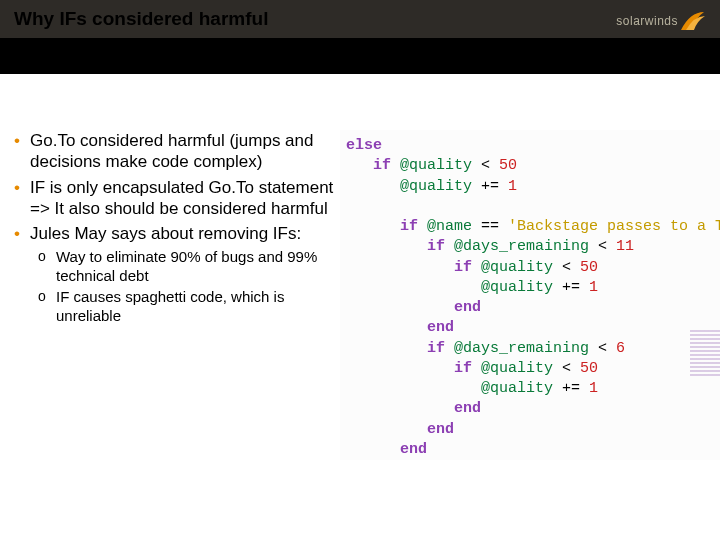 The height and width of the screenshot is (540, 720). I want to click on code-overflow-hint, so click(705, 353).